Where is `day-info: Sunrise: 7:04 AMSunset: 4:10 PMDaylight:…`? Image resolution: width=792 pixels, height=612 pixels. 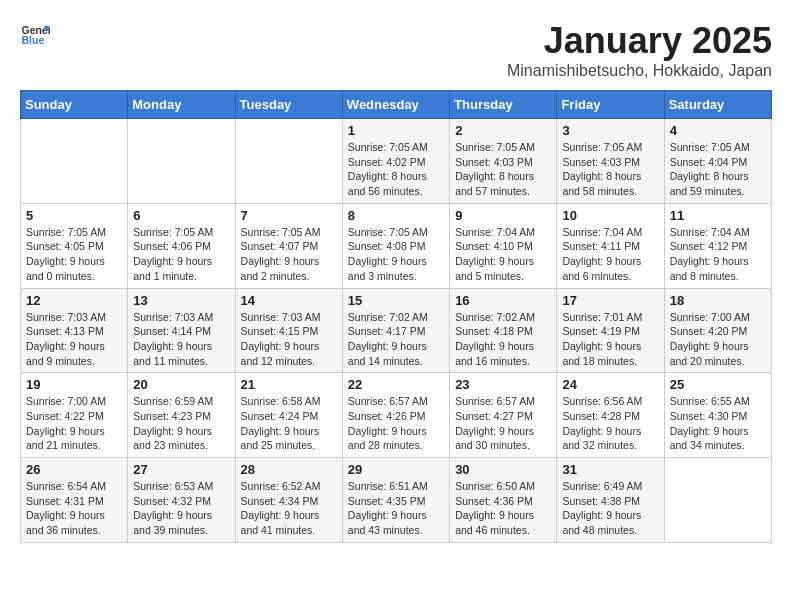
day-info: Sunrise: 7:04 AMSunset: 4:10 PMDaylight:… is located at coordinates (503, 254).